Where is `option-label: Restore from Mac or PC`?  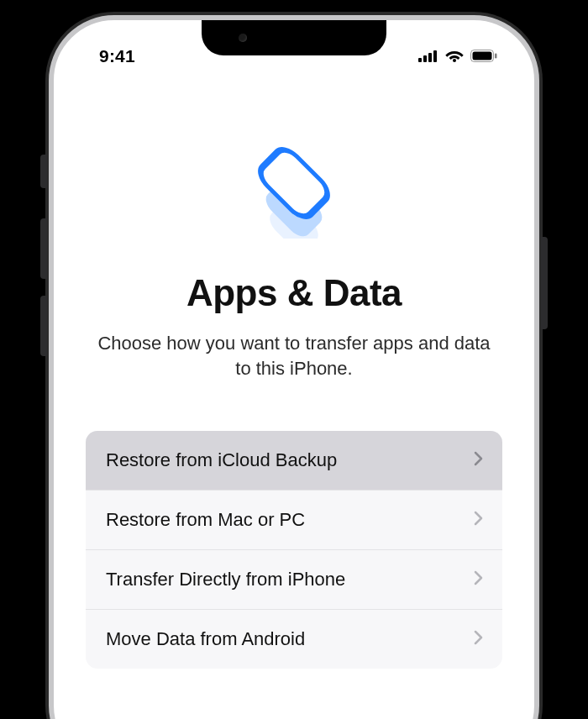
option-label: Restore from Mac or PC is located at coordinates (205, 520).